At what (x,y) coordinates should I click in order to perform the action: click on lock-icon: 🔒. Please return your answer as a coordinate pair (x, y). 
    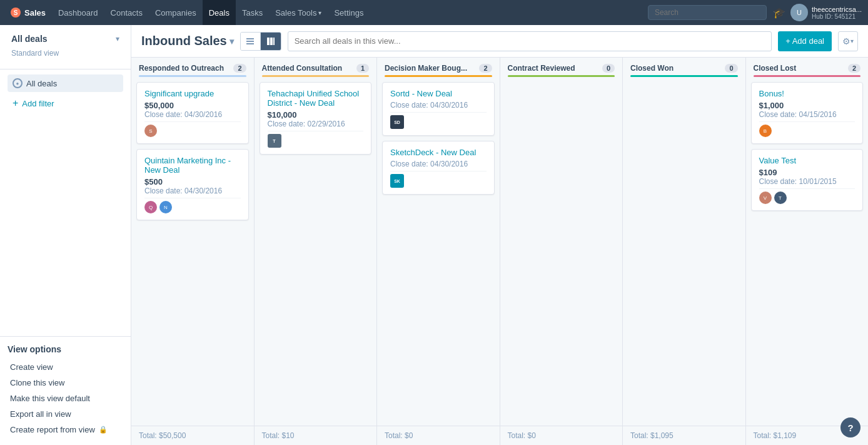
    Looking at the image, I should click on (103, 429).